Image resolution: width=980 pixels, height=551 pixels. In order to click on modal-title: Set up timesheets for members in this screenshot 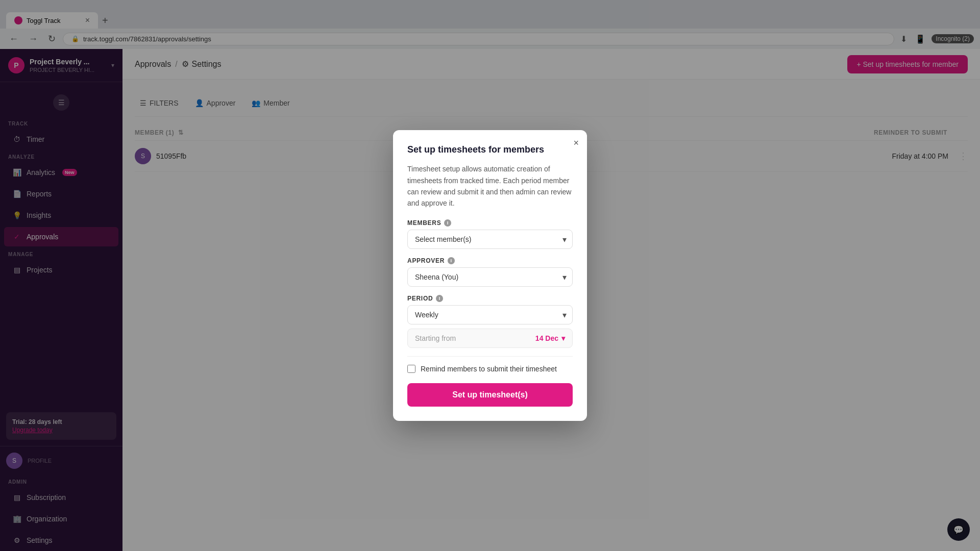, I will do `click(490, 150)`.